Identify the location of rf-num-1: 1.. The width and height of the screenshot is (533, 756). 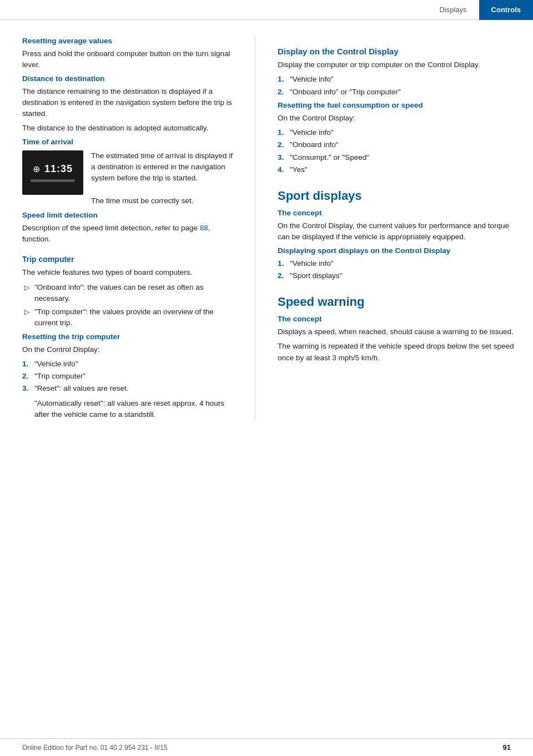
(284, 133).